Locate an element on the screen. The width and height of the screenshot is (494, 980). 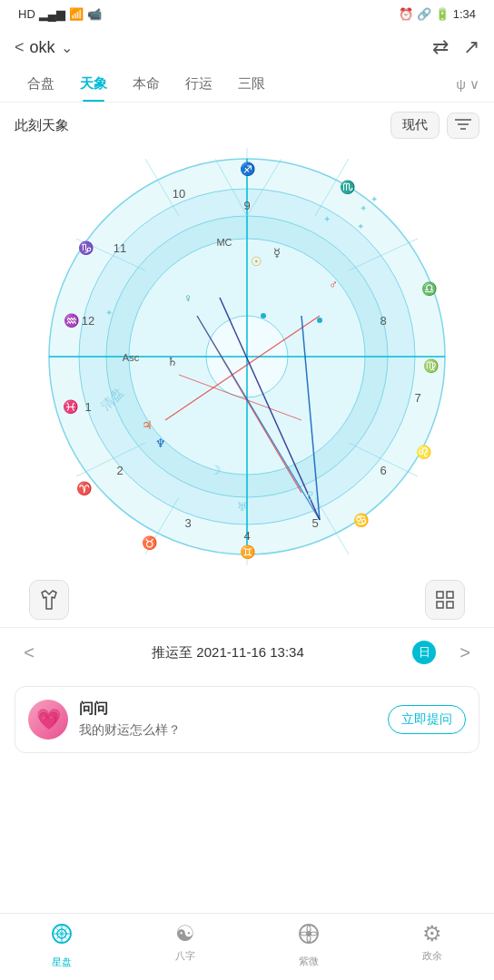
zhengyu-icon: ⚙ is located at coordinates (432, 934).